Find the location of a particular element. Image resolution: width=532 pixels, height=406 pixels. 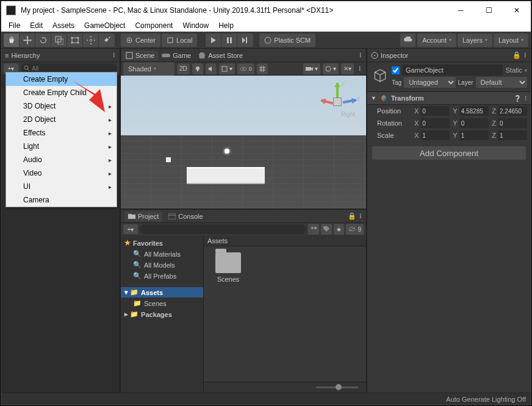

ctx-camera: Camera is located at coordinates (61, 200).